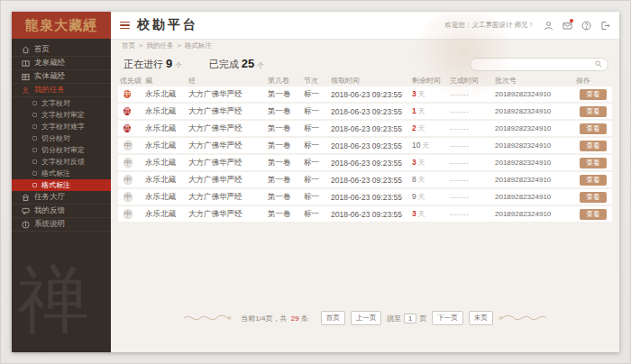 The height and width of the screenshot is (364, 631). I want to click on sidebar: 龍泉大藏經 首页 龙泉藏经 实体藏经 我的任务 文字校对 文字校对审定 文字, so click(61, 182).